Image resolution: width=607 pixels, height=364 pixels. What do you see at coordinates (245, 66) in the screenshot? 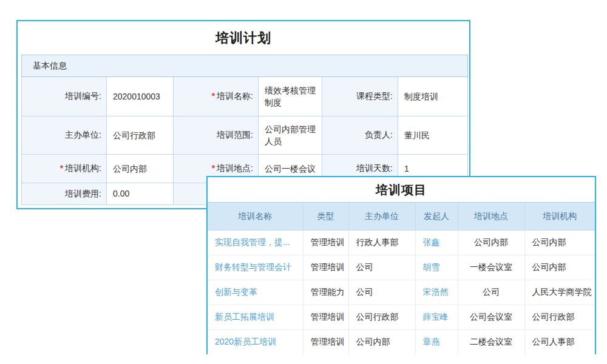
I see `section-header-basic-info: 基本信息` at bounding box center [245, 66].